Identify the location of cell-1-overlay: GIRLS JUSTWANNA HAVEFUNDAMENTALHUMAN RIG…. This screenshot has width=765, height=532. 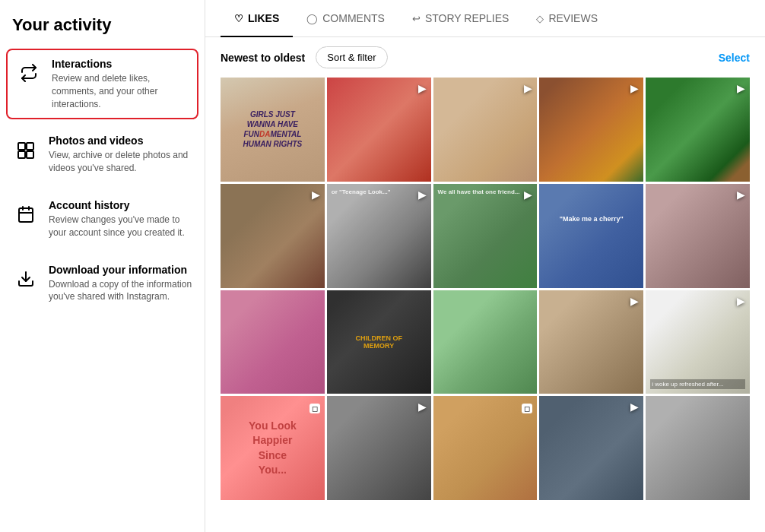
(272, 129).